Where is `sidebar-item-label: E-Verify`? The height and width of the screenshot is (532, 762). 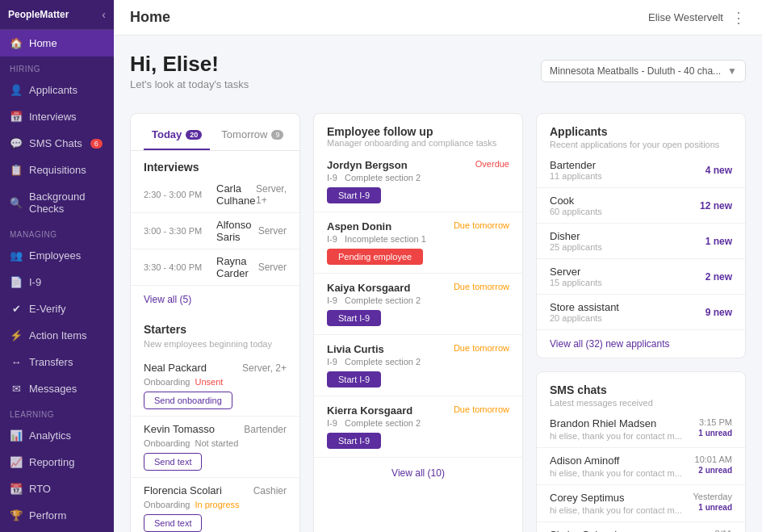
sidebar-item-label: E-Verify is located at coordinates (48, 308).